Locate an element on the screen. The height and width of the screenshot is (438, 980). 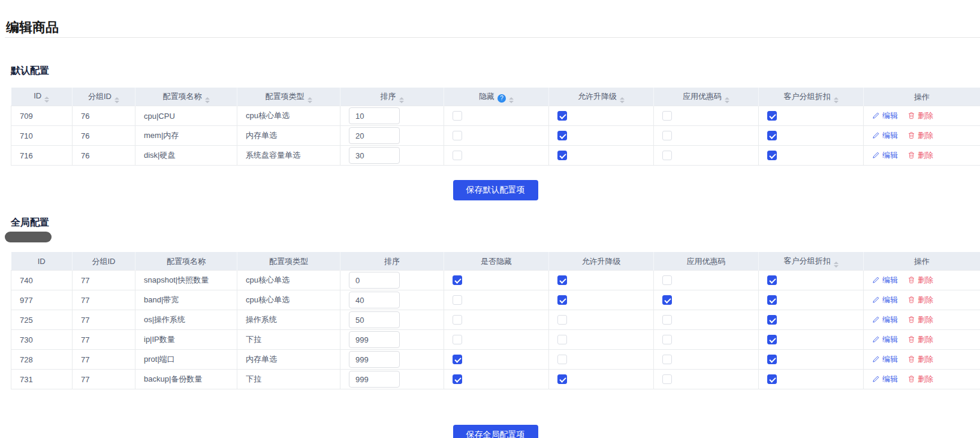
column-header-sort: 排序 is located at coordinates (392, 97).